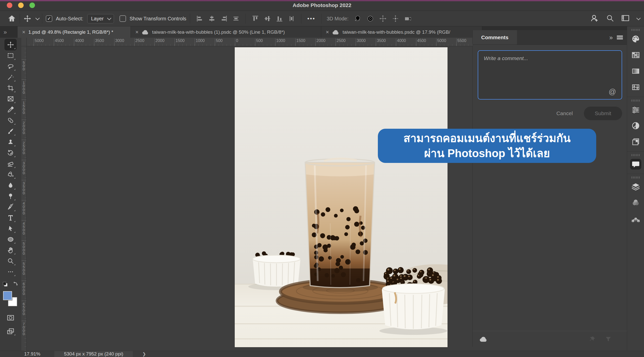 Image resolution: width=644 pixels, height=357 pixels. I want to click on auto-select-checkbox: ✓, so click(49, 19).